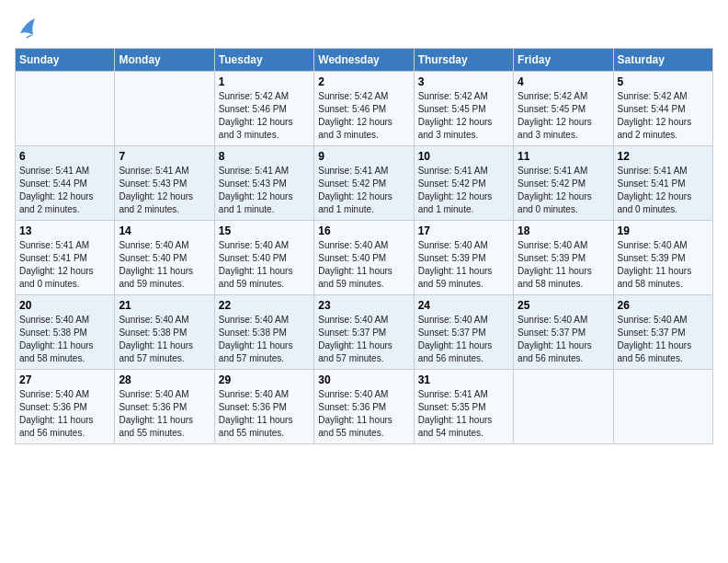 Image resolution: width=728 pixels, height=563 pixels. I want to click on day-number: 3, so click(463, 82).